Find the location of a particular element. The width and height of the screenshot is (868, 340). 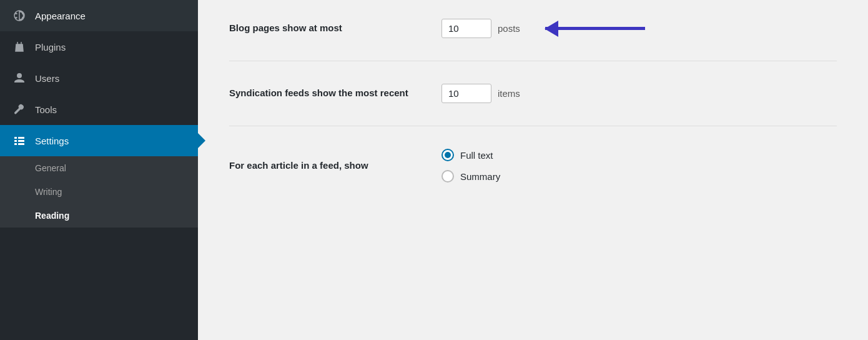

syndication-row: Syndication feeds show the most recent i… is located at coordinates (533, 105).